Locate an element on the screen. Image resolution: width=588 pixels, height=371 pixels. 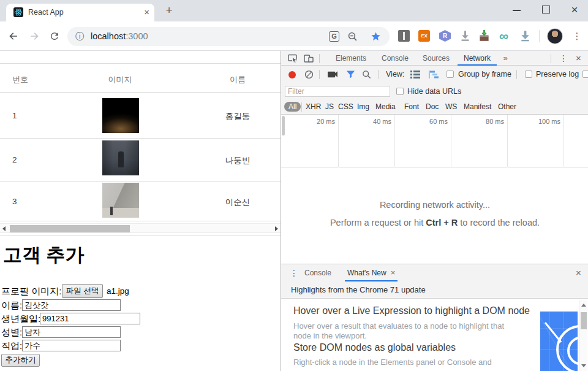
birthdate-field is located at coordinates (90, 319).